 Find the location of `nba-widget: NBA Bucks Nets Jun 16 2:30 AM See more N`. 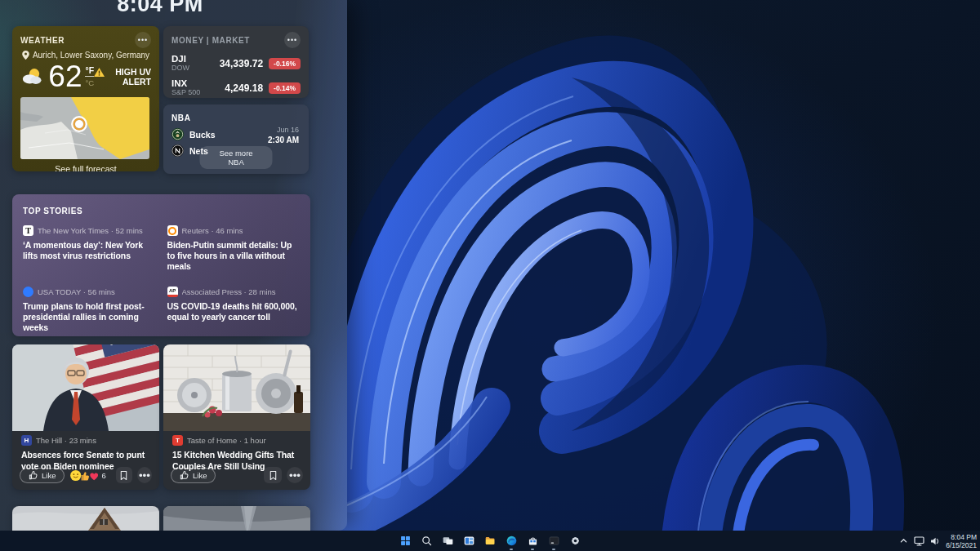

nba-widget: NBA Bucks Nets Jun 16 2:30 AM See more N is located at coordinates (236, 139).